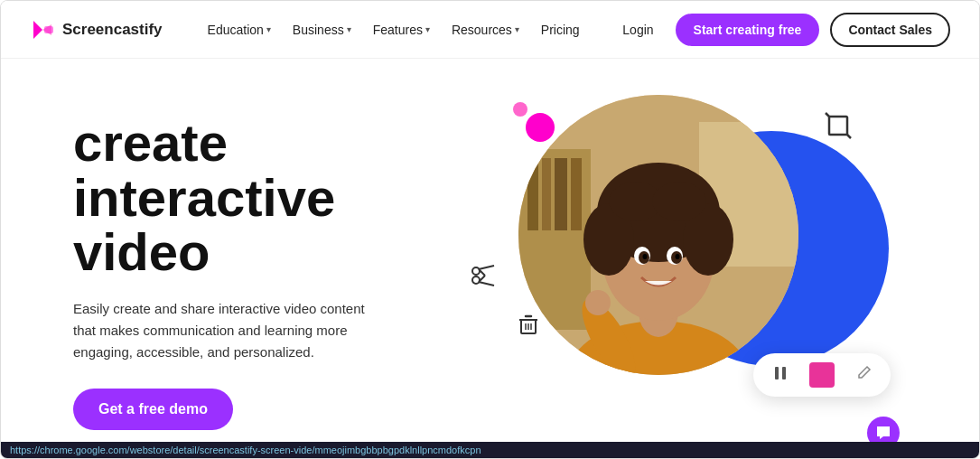 The width and height of the screenshot is (980, 459). Describe the element at coordinates (748, 30) in the screenshot. I see `start-creating-button: Start creating free` at that location.